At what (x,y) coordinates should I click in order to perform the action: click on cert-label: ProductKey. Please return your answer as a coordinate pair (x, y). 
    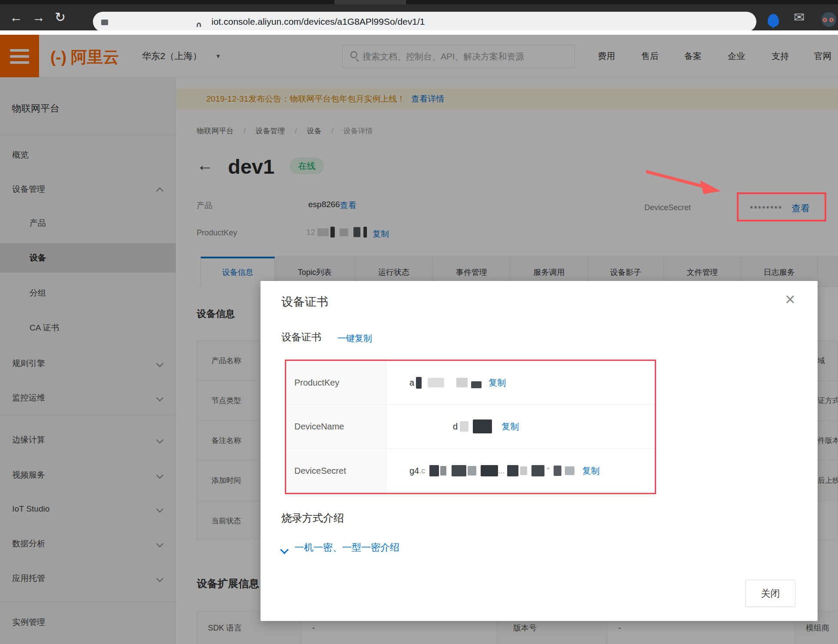
    Looking at the image, I should click on (317, 383).